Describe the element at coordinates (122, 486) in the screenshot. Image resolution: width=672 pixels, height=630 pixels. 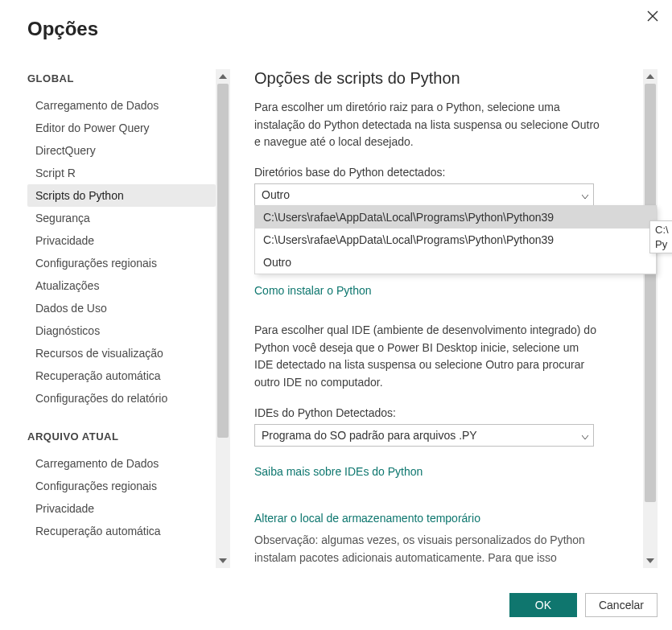
I see `sidebar-item-cf-regional: Configurações regionais` at that location.